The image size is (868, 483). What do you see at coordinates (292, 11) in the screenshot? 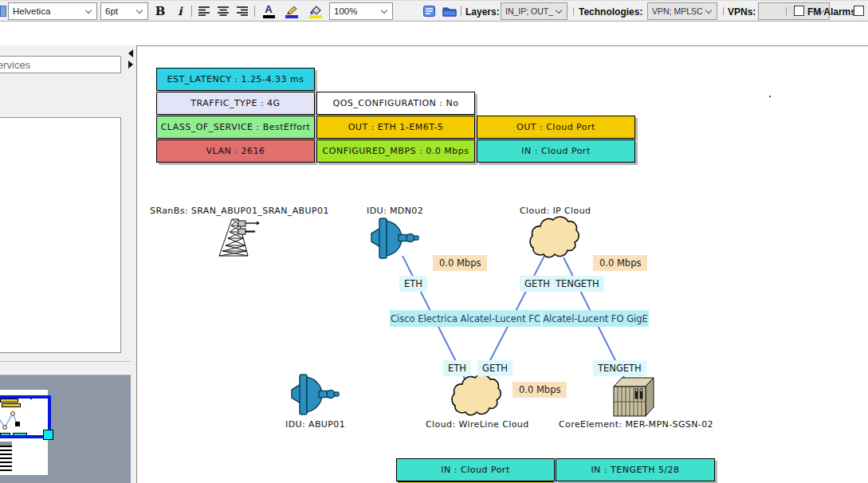
I see `marker-pen-button` at bounding box center [292, 11].